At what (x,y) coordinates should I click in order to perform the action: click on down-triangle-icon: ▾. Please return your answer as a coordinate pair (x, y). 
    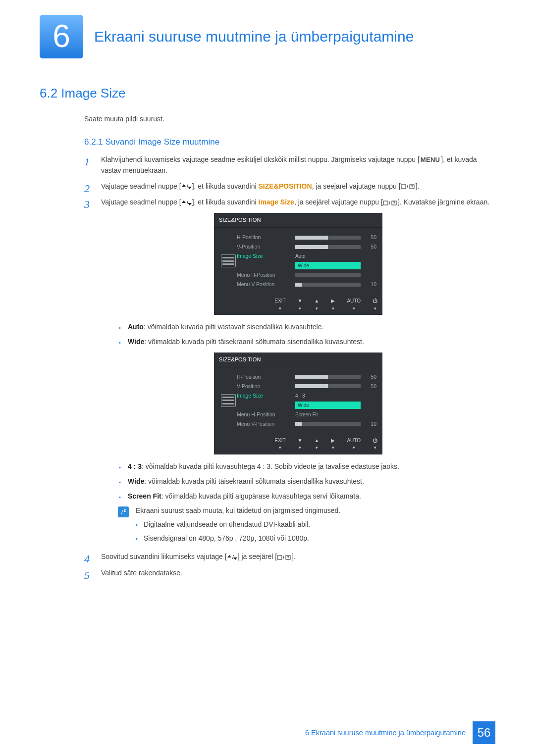
    Looking at the image, I should click on (280, 309).